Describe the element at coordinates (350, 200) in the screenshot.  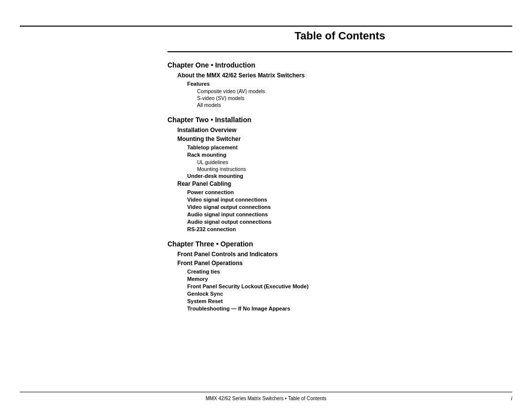
I see `item-video-input: Video signal input connections` at that location.